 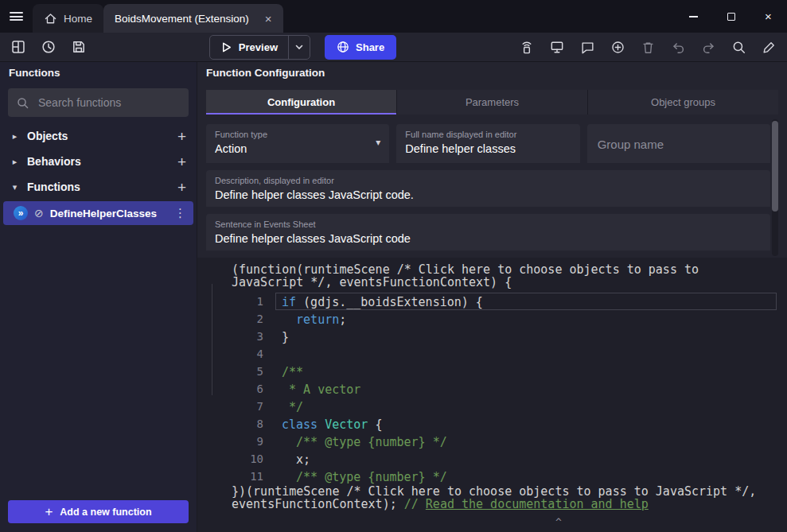 I want to click on remote-preview-button, so click(x=557, y=47).